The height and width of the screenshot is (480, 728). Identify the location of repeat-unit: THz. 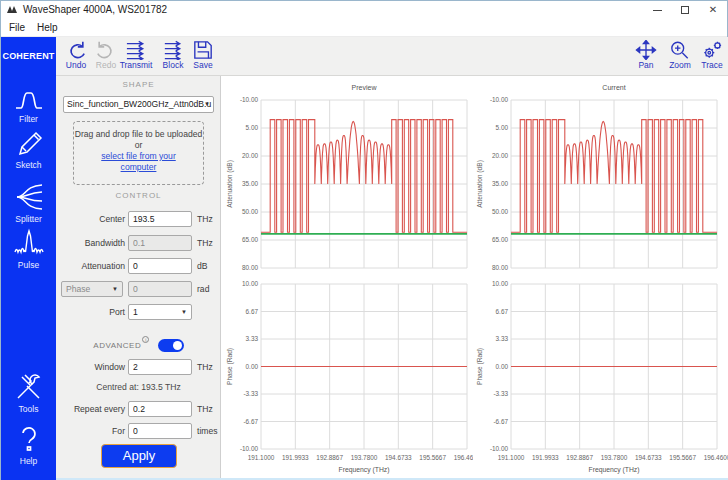
(205, 409).